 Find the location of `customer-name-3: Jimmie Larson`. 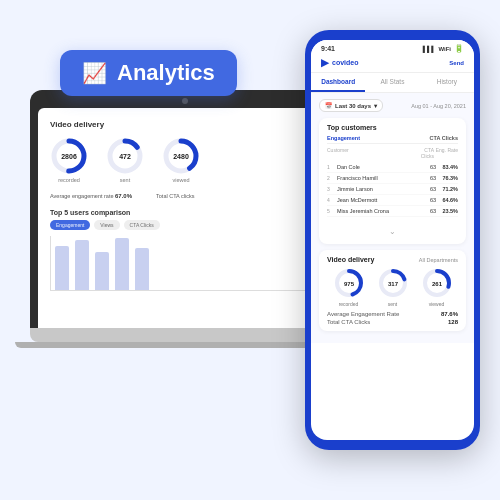

customer-name-3: Jimmie Larson is located at coordinates (376, 189).